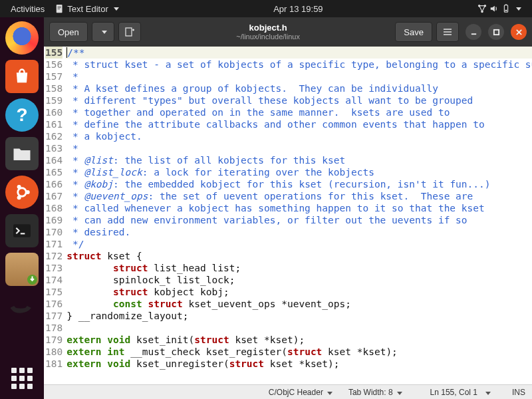 Image resolution: width=532 pixels, height=399 pixels. Describe the element at coordinates (288, 392) in the screenshot. I see `status-bar: C/ObjC Header Tab Width: 8 Ln 155, Col 1…` at that location.